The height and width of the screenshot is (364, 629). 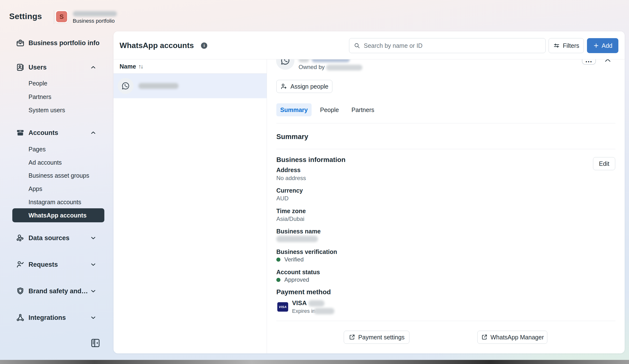 I want to click on payment-method-heading: Payment method, so click(x=304, y=292).